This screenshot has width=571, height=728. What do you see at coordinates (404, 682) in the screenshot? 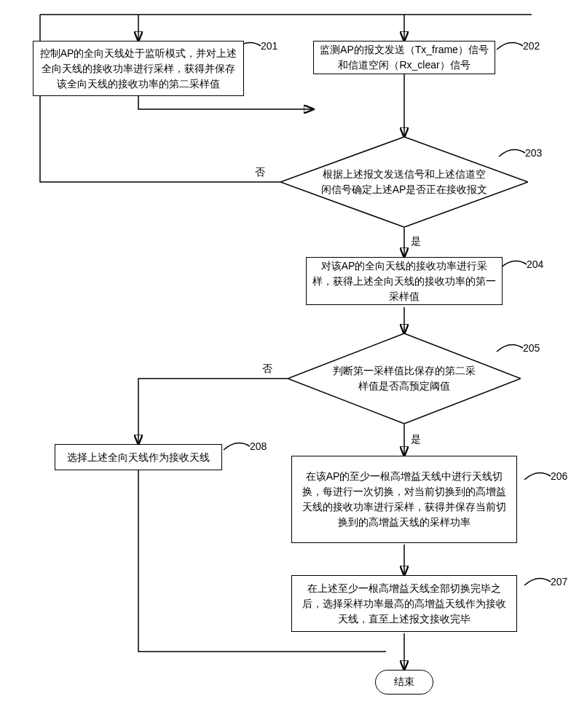
I see `terminator-end-text: 结束` at bounding box center [404, 682].